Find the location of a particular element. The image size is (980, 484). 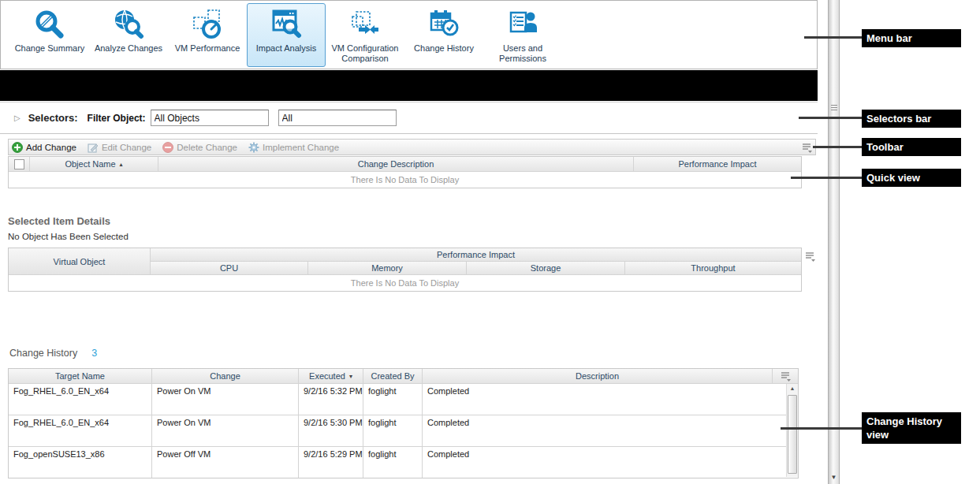

history-scrollbar: ▲ is located at coordinates (792, 430).